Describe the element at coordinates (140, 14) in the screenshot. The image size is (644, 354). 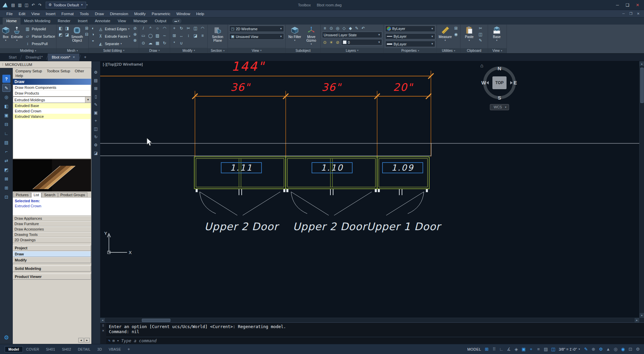
I see `menu-item: Modify` at that location.